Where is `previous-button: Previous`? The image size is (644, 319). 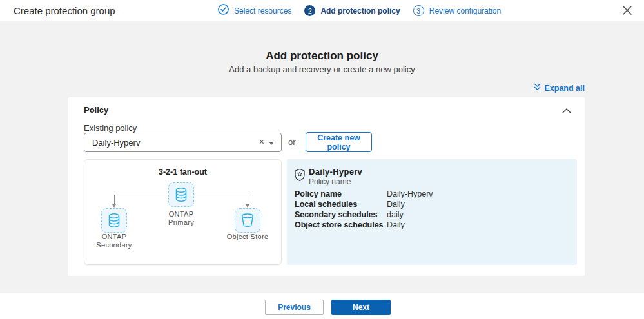
previous-button: Previous is located at coordinates (294, 307).